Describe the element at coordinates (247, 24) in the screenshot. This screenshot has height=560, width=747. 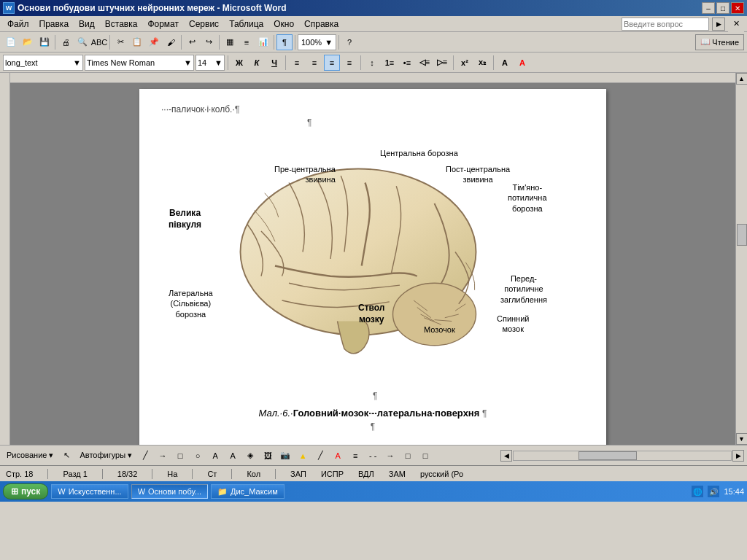
I see `menu-table: Таблица` at that location.